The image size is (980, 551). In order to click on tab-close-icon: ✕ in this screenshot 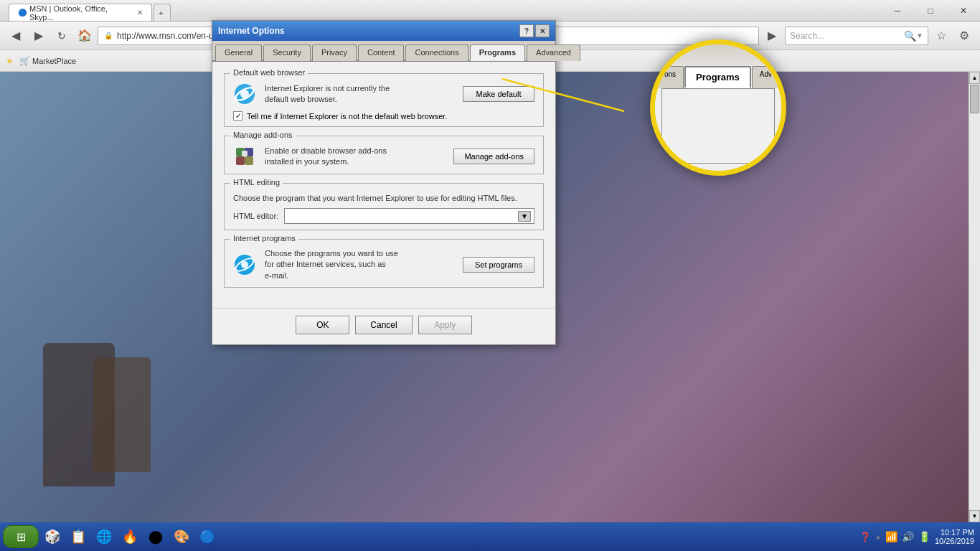, I will do `click(140, 13)`.